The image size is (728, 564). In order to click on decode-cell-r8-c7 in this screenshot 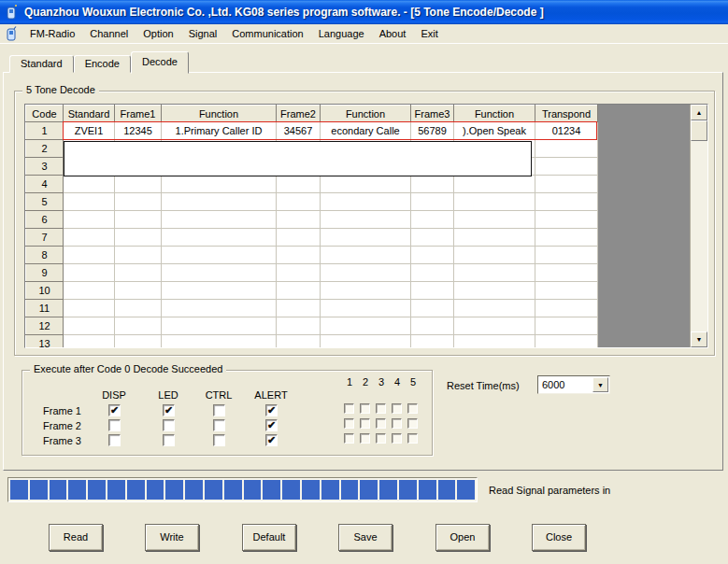, I will do `click(495, 256)`.